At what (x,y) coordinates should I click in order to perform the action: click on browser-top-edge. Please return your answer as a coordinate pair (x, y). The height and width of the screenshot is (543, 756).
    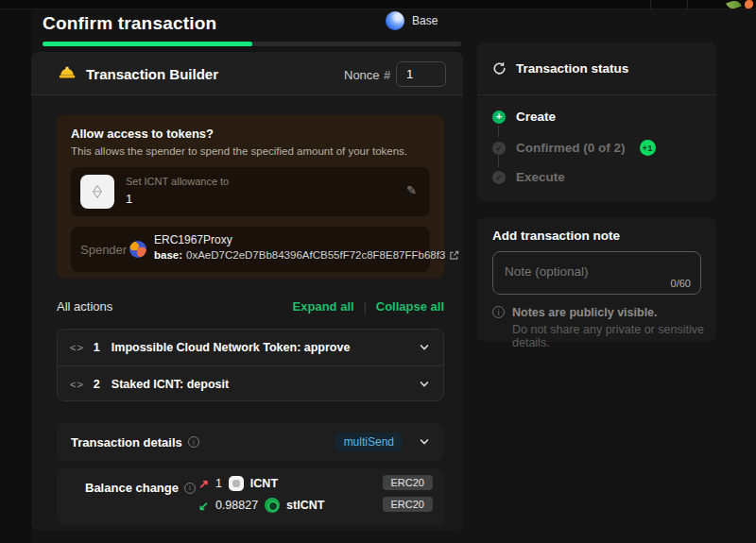
    Looking at the image, I should click on (378, 5).